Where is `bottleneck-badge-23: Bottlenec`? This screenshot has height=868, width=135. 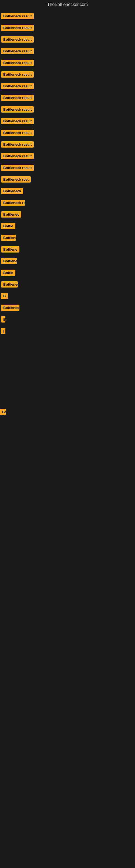 bottleneck-badge-23: Bottlenec is located at coordinates (9, 284).